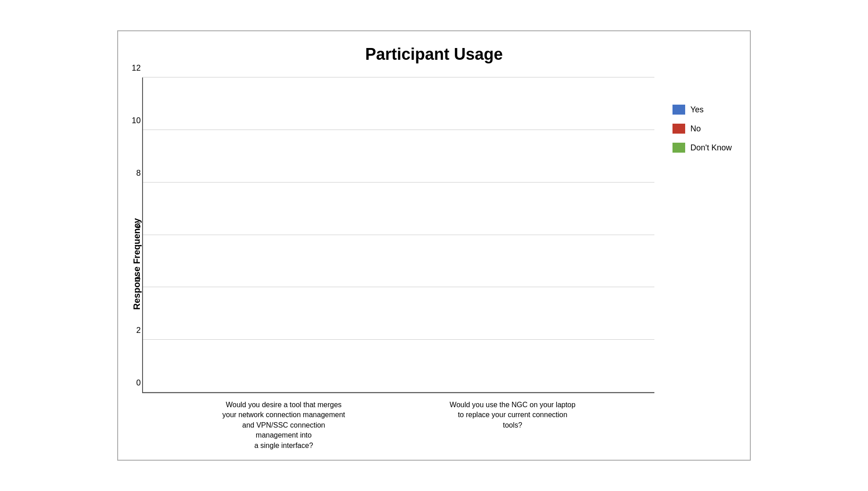  What do you see at coordinates (133, 68) in the screenshot?
I see `y-tick-label: 12` at bounding box center [133, 68].